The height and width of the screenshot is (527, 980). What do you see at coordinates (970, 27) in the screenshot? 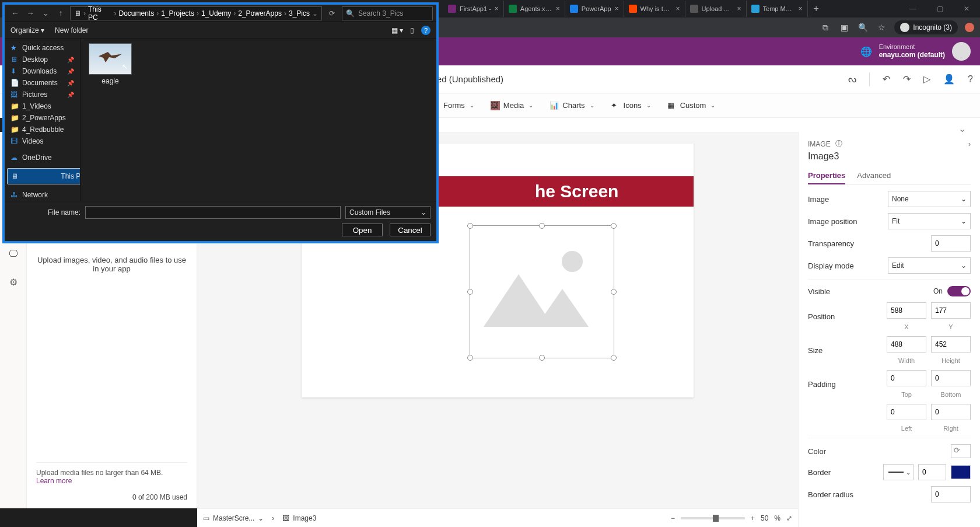
I see `profile-icon` at bounding box center [970, 27].